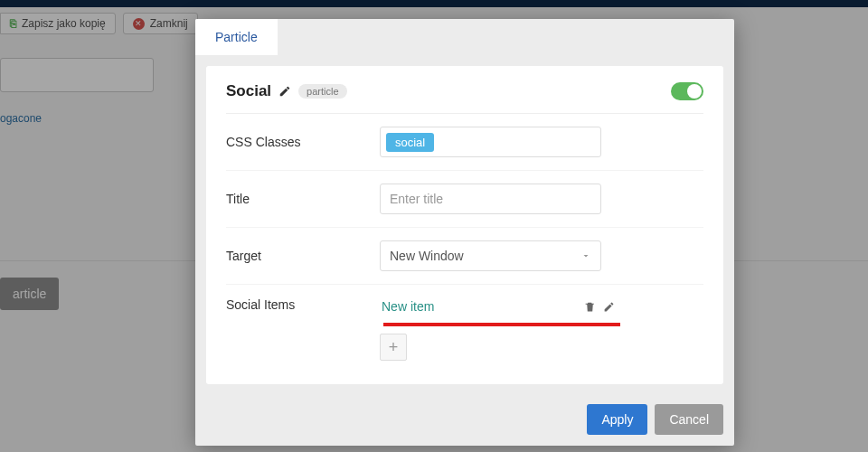 The height and width of the screenshot is (452, 868). Describe the element at coordinates (322, 91) in the screenshot. I see `particle-chip: particle` at that location.